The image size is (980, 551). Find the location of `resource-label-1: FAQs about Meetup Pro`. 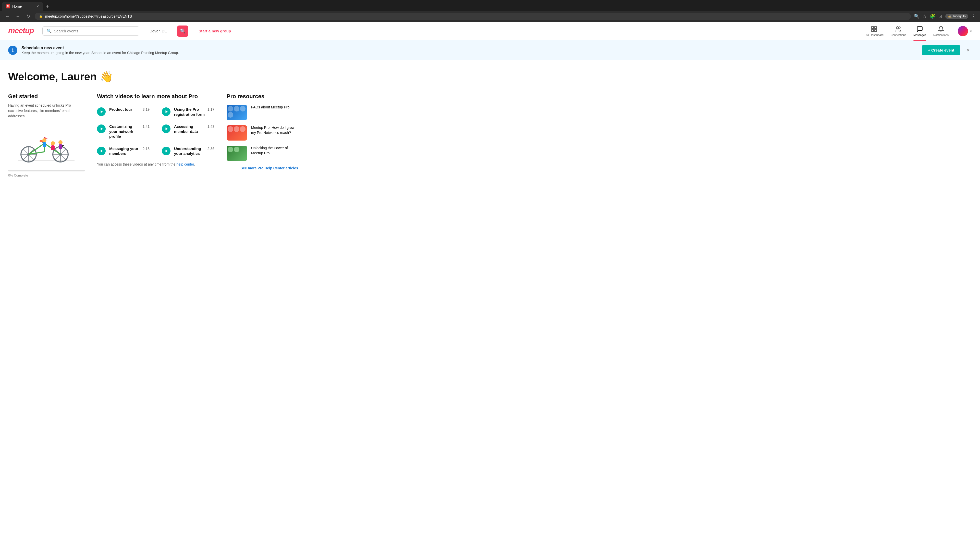

resource-label-1: FAQs about Meetup Pro is located at coordinates (270, 107).